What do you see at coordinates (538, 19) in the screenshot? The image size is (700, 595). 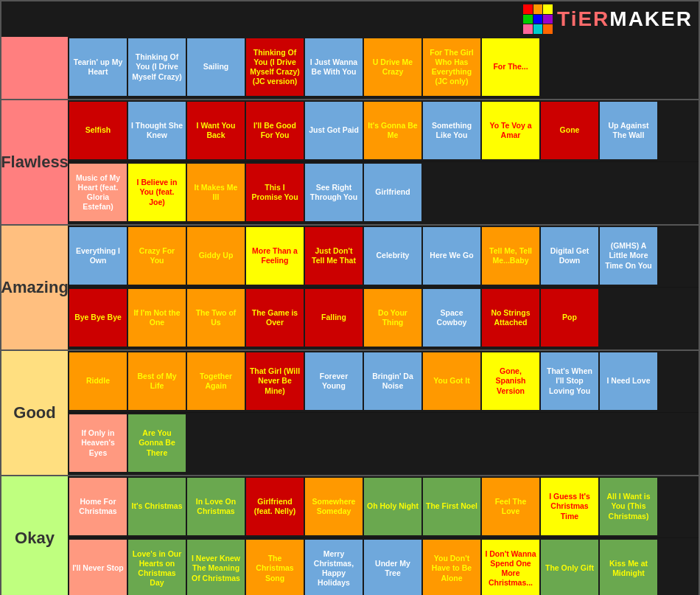 I see `logo-icon` at bounding box center [538, 19].